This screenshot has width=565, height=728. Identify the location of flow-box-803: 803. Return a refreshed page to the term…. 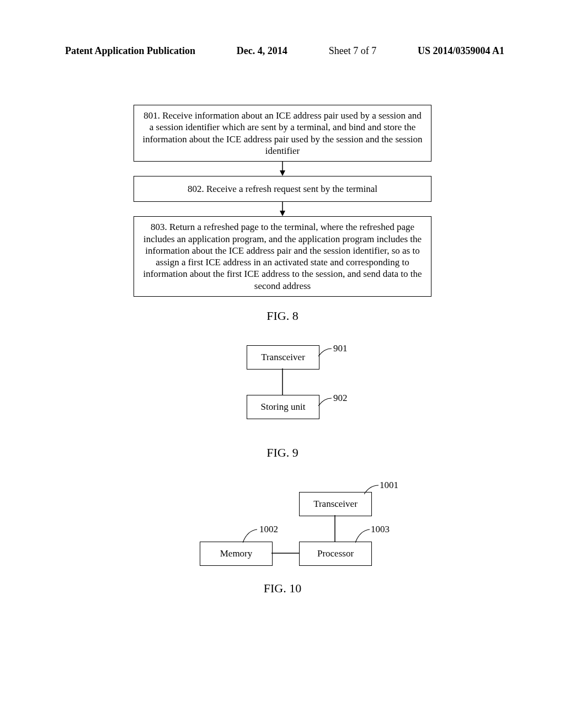
(282, 256).